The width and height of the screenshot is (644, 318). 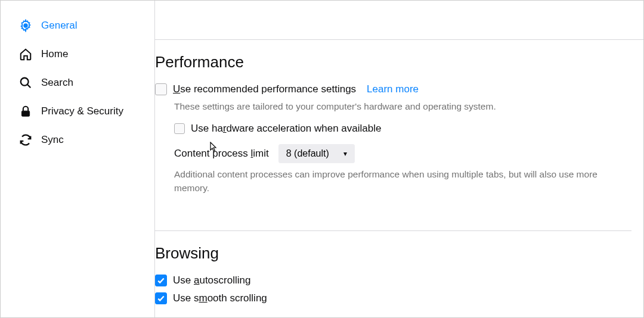 I want to click on lock-icon, so click(x=26, y=111).